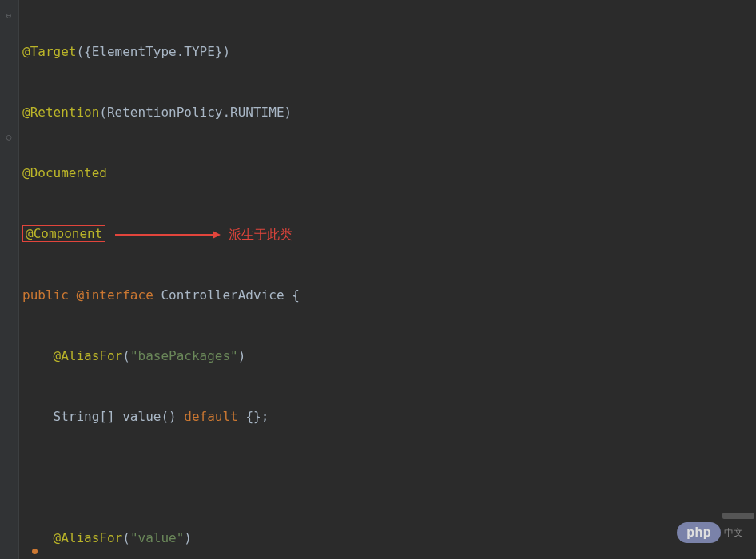  What do you see at coordinates (389, 173) in the screenshot?
I see `code-line: @Documented` at bounding box center [389, 173].